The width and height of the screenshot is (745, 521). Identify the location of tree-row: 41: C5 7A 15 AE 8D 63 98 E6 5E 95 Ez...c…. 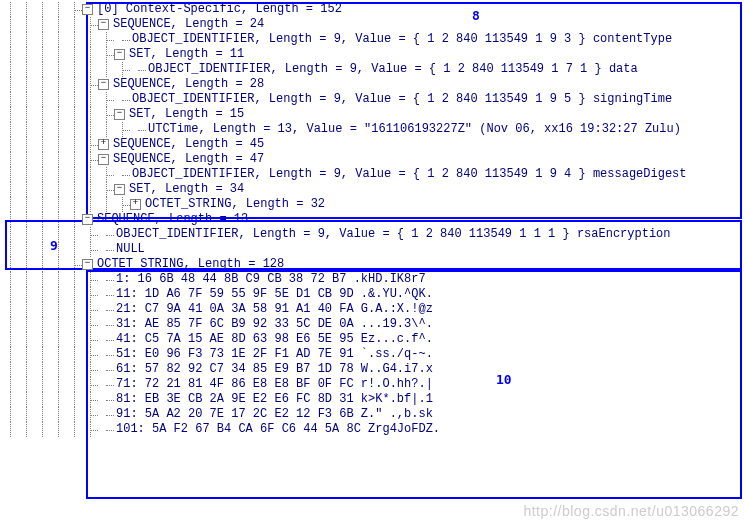
(374, 340).